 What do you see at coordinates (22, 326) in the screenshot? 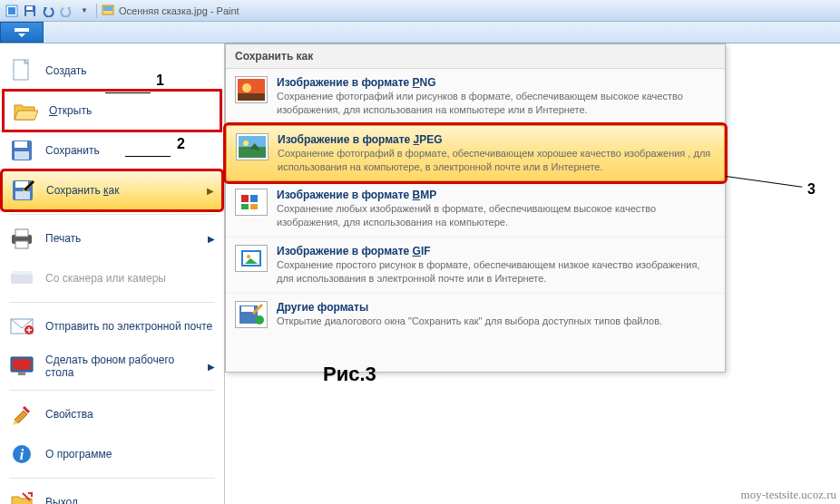
I see `email-icon` at bounding box center [22, 326].